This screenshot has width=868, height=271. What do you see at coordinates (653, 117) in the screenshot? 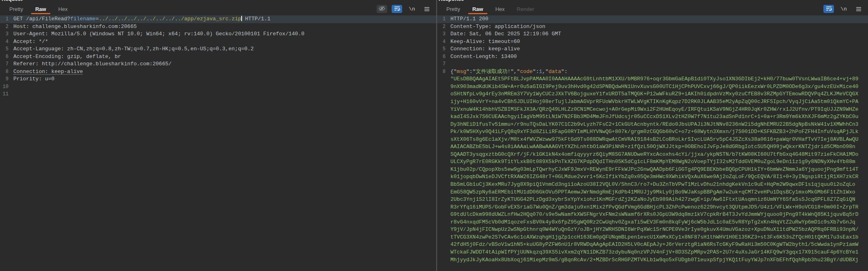
I see `code-line: kadI4SJxk7S6CUEAAchgyiIagVbM95tLN1W7N2FB…` at bounding box center [653, 117].